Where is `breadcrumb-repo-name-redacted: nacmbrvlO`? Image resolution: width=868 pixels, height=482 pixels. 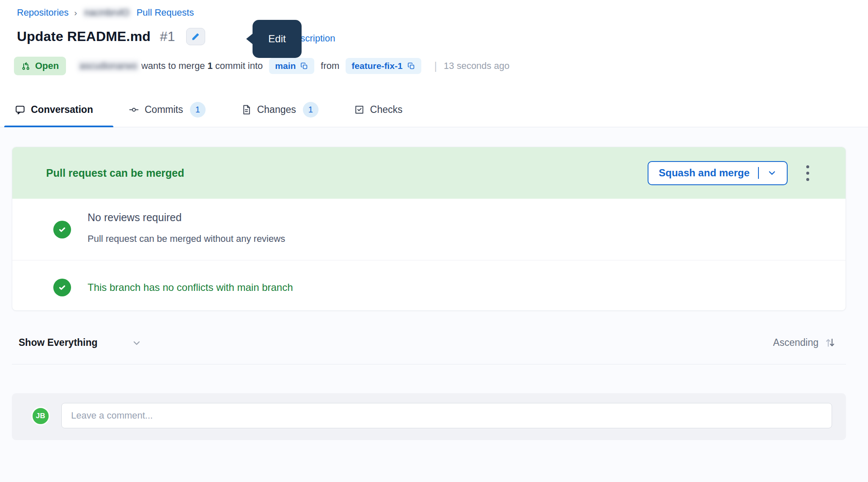 breadcrumb-repo-name-redacted: nacmbrvlO is located at coordinates (107, 13).